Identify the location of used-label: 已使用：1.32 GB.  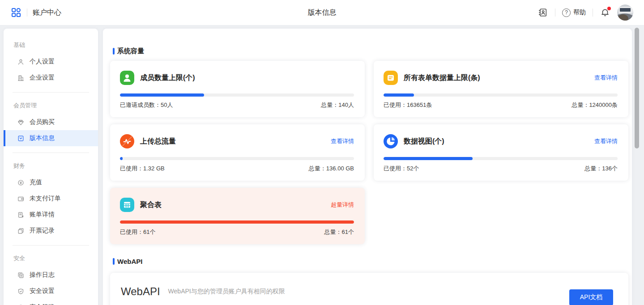
(142, 169).